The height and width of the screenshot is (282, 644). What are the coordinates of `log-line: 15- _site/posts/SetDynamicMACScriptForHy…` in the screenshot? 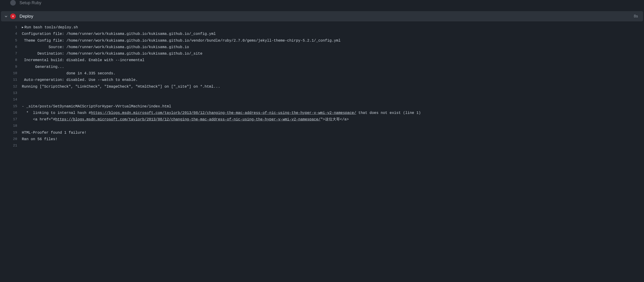 It's located at (326, 106).